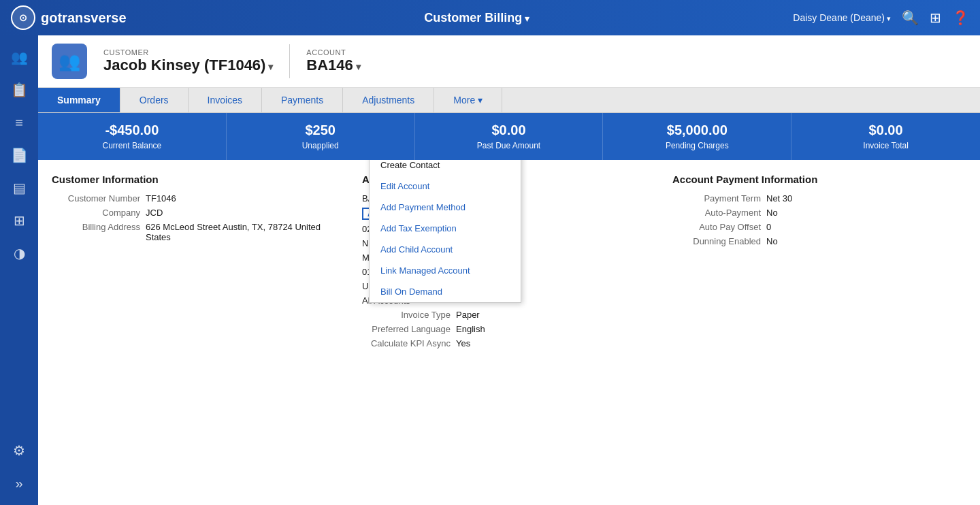  I want to click on stat-pending: $5,000.00 Pending Charges, so click(697, 136).